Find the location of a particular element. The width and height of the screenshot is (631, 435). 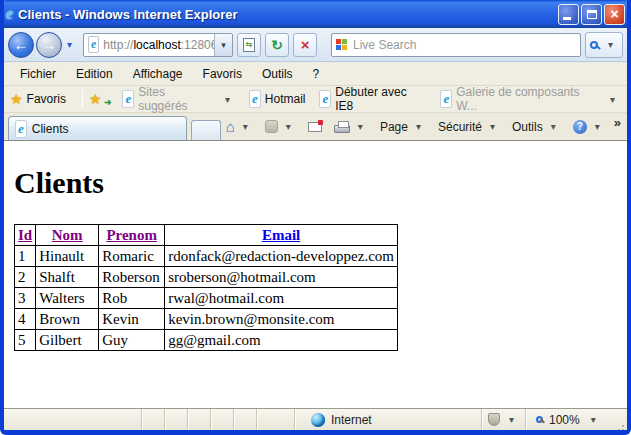

recent-pages-dropdown: ▾ is located at coordinates (70, 44).